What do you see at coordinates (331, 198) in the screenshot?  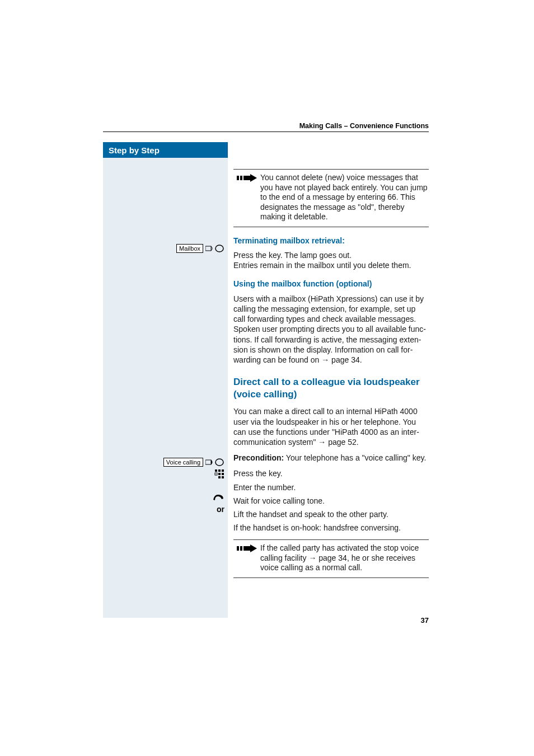 I see `note-box-1: You cannot delete (new) voice messages t…` at bounding box center [331, 198].